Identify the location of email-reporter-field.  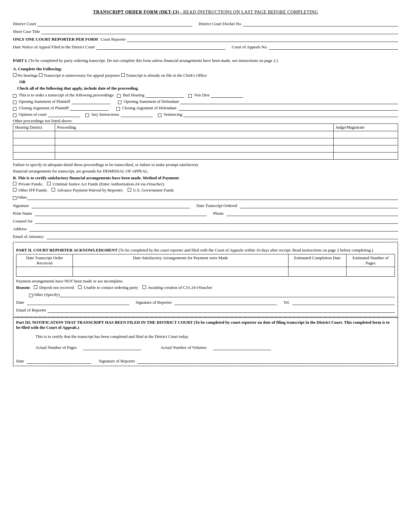
(221, 310).